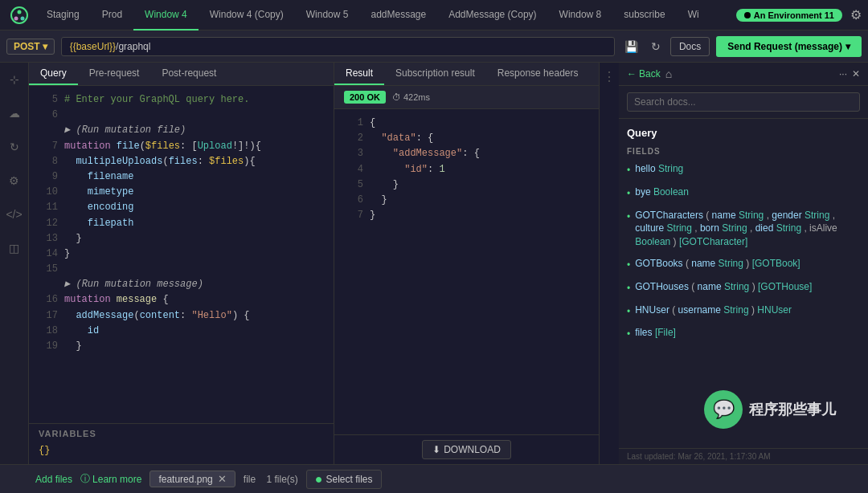  Describe the element at coordinates (338, 47) in the screenshot. I see `url-input: {{baseUrl}}/graphql` at that location.